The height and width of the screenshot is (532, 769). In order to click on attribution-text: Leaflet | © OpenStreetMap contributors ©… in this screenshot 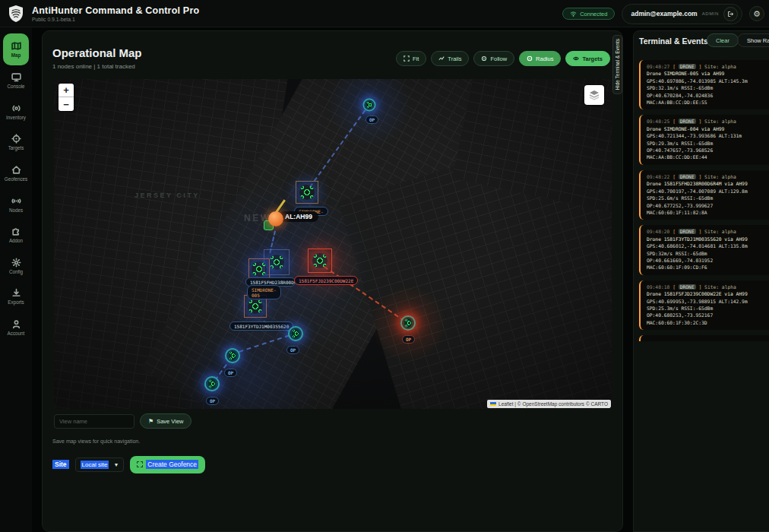, I will do `click(553, 404)`.